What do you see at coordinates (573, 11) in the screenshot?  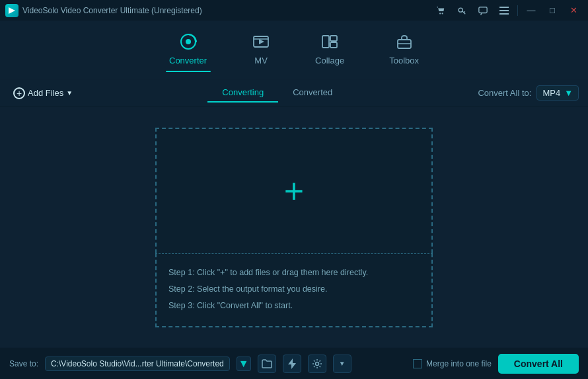 I see `close-button: ✕` at bounding box center [573, 11].